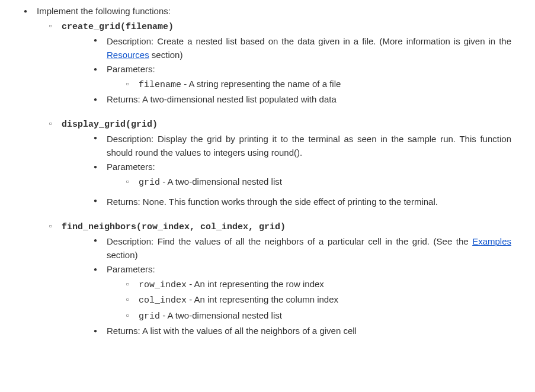  Describe the element at coordinates (249, 330) in the screenshot. I see `returns-text: A list with the values of all the neighb…` at that location.